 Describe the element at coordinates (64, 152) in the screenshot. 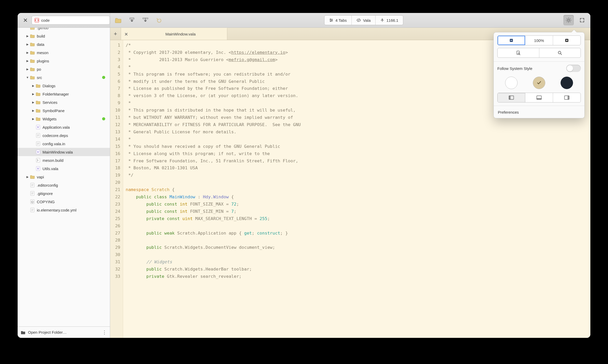

I see `tree-file: VMainWindow.vala` at that location.